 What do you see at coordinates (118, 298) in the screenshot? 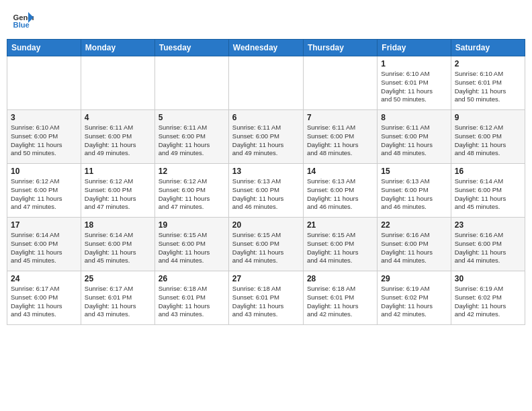
I see `calendar-cell: 25Sunrise: 6:17 AM Sunset: 6:01 PM Dayli…` at bounding box center [118, 298].